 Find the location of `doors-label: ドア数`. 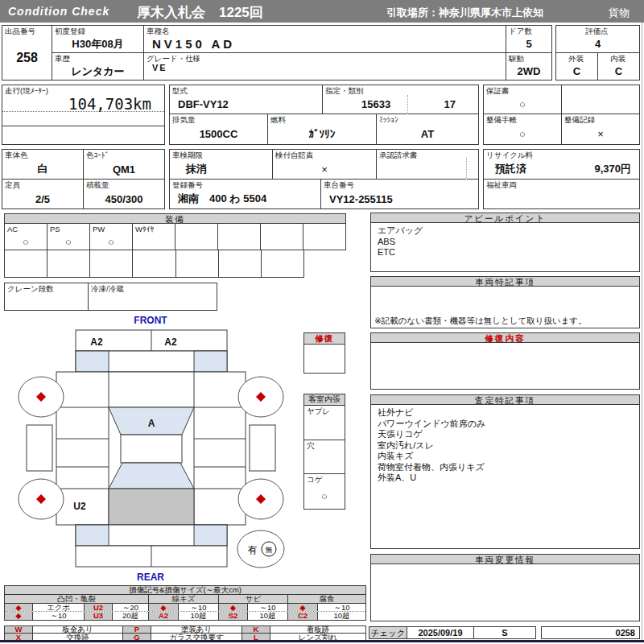

doors-label: ドア数 is located at coordinates (529, 31).